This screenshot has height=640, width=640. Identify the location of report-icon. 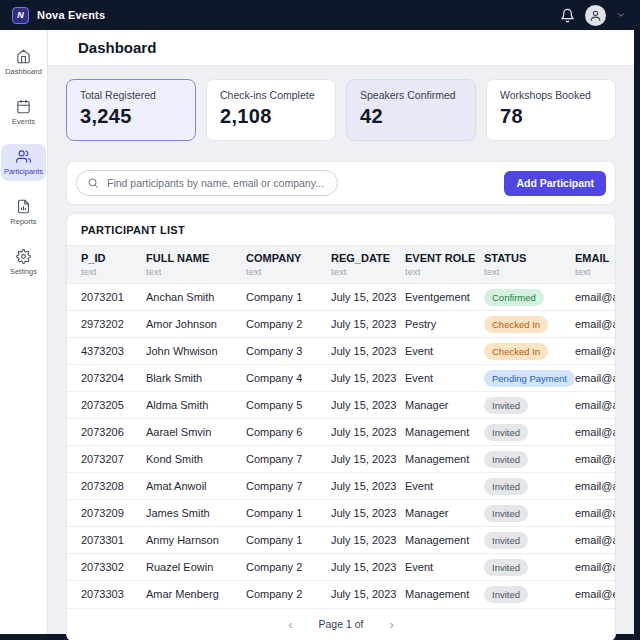
(24, 206).